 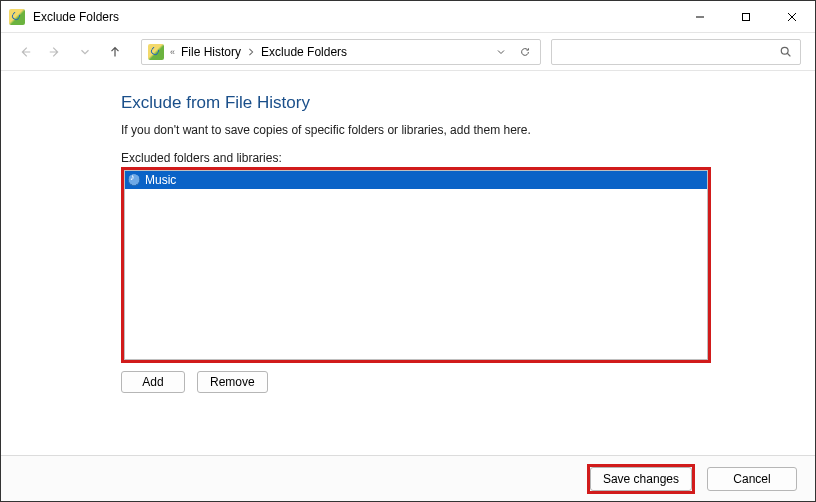 What do you see at coordinates (211, 52) in the screenshot?
I see `breadcrumb-item-file-history: File History` at bounding box center [211, 52].